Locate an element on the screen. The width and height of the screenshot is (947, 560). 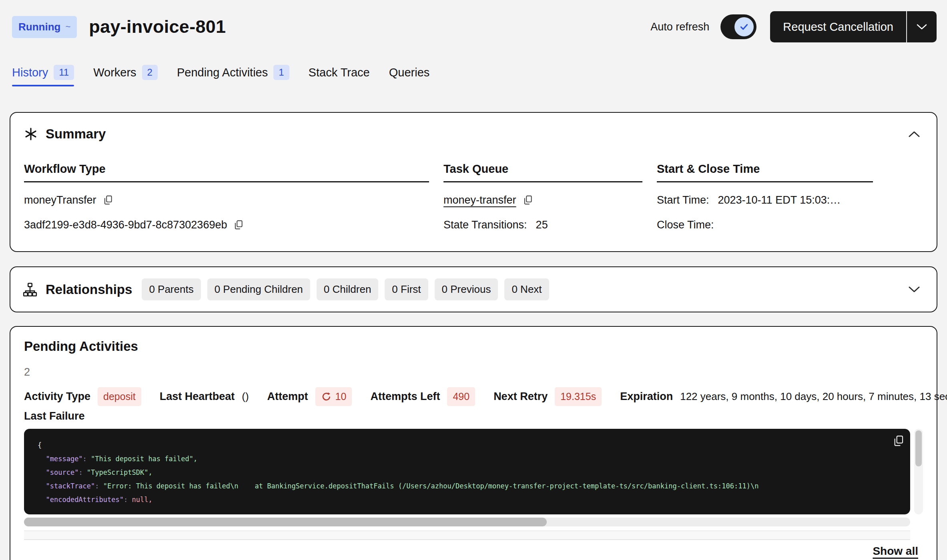
field-attempts-left: Attempts Left490 is located at coordinates (423, 397).